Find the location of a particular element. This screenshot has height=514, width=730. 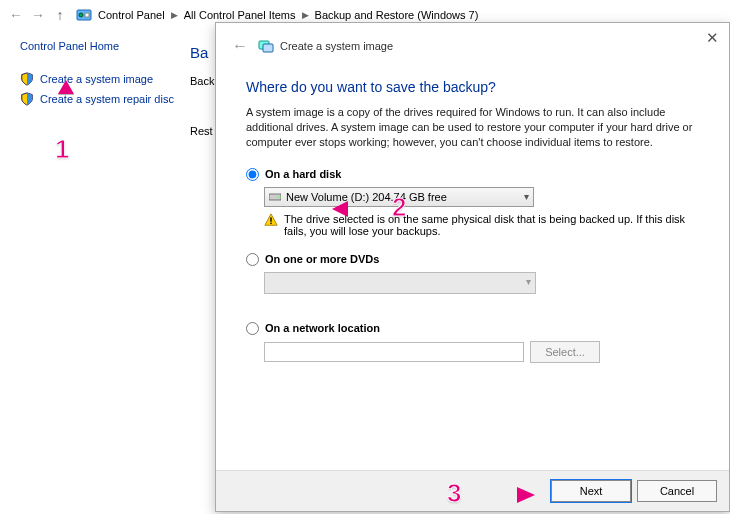

create-repair-disc-link: Create a system repair disc is located at coordinates (110, 99).